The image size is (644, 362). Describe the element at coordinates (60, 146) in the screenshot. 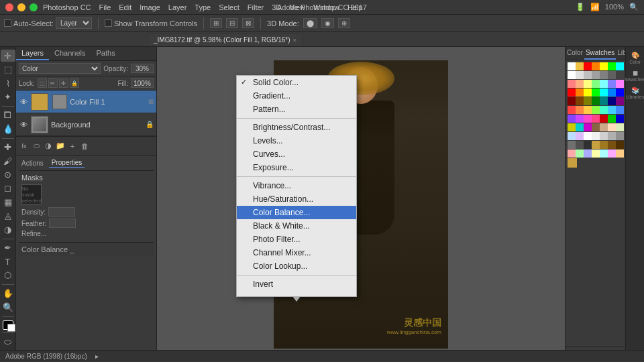

I see `group-btn: 📁` at that location.